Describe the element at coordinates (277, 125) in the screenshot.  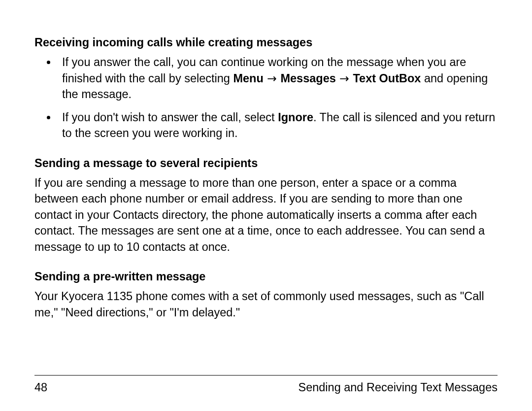
I see `list-item: If you don't wish to answer the call, se…` at that location.